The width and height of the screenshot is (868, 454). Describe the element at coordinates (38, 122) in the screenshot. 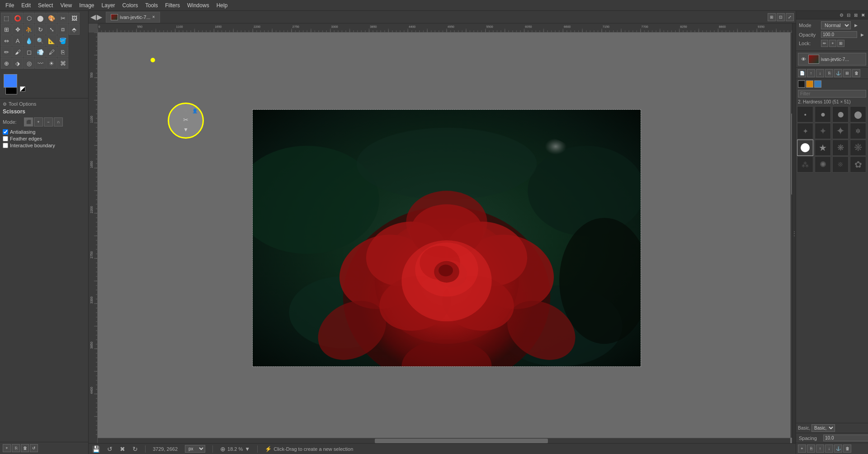

I see `mode-btn-add: +` at that location.